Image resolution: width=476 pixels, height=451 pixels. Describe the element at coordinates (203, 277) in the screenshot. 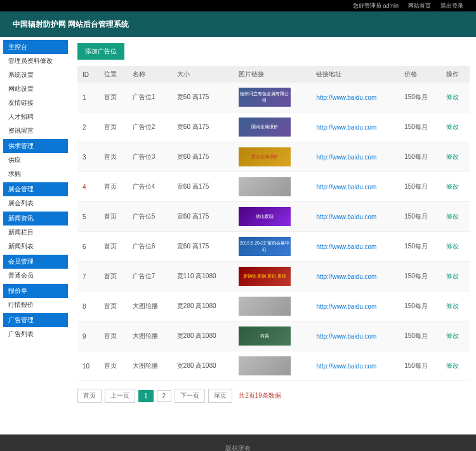

I see `cell-size: 宽110 高1080` at that location.